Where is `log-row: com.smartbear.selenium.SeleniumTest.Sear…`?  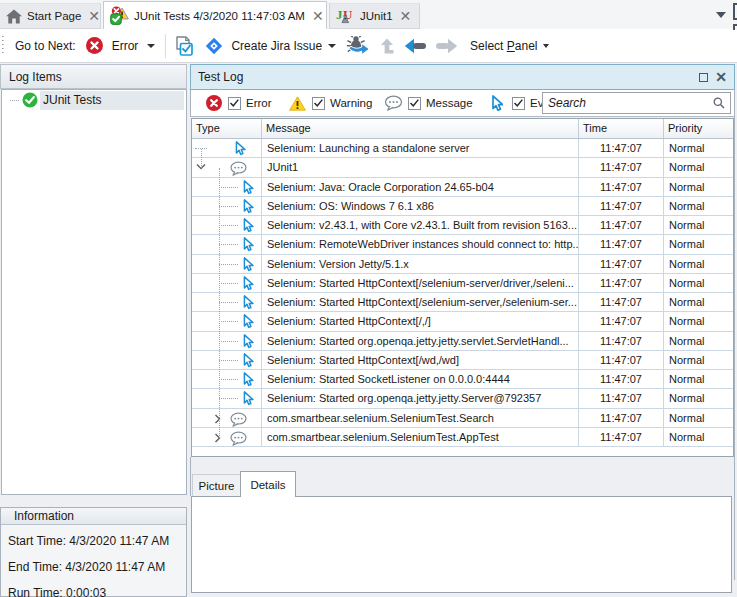
log-row: com.smartbear.selenium.SeleniumTest.Sear… is located at coordinates (462, 418).